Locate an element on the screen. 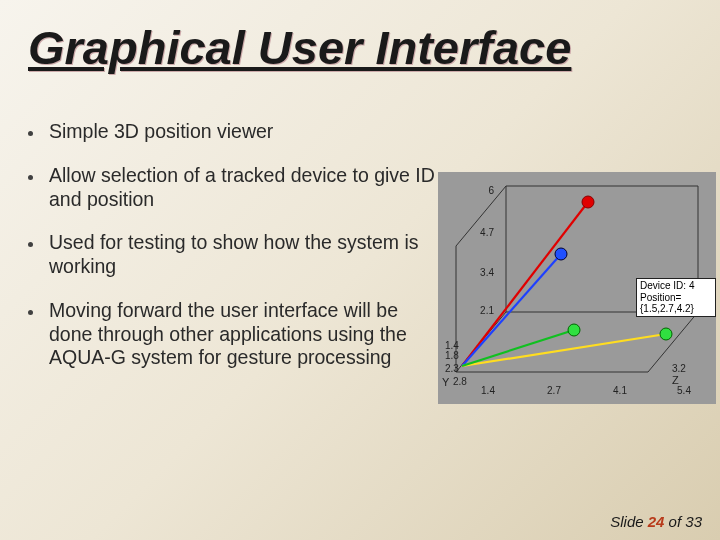 The image size is (720, 540). list-item: Moving forward the user interface will b… is located at coordinates (233, 334).